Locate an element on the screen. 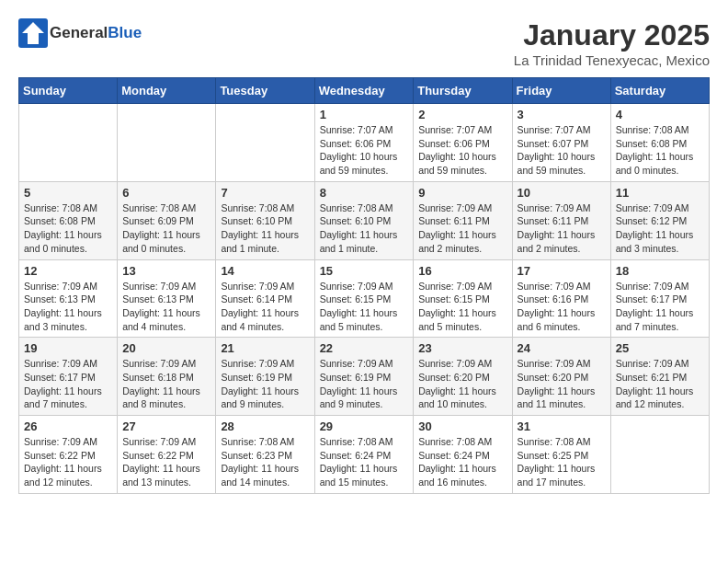  weekday-header: Monday is located at coordinates (167, 91).